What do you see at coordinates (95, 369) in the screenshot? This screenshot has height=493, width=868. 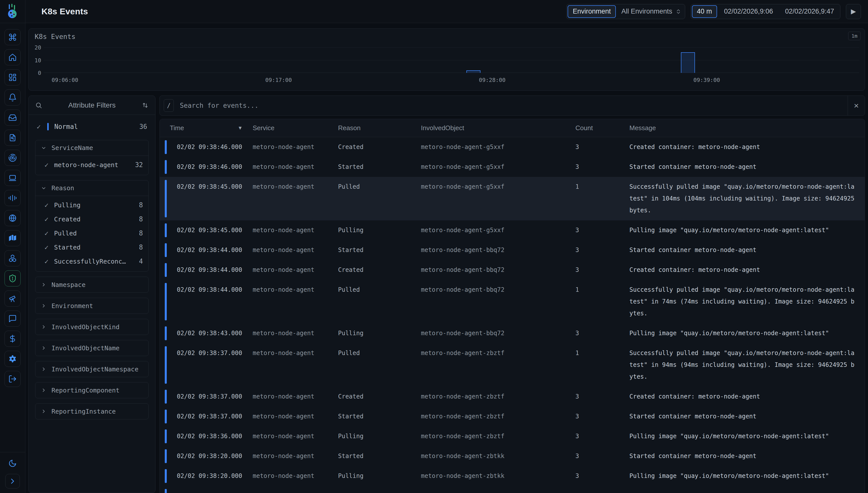 I see `filter-group-label: InvolvedObjectNamespace` at bounding box center [95, 369].